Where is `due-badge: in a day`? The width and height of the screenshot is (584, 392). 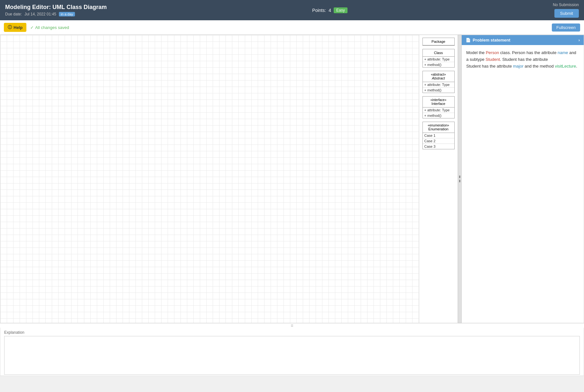 due-badge: in a day is located at coordinates (67, 14).